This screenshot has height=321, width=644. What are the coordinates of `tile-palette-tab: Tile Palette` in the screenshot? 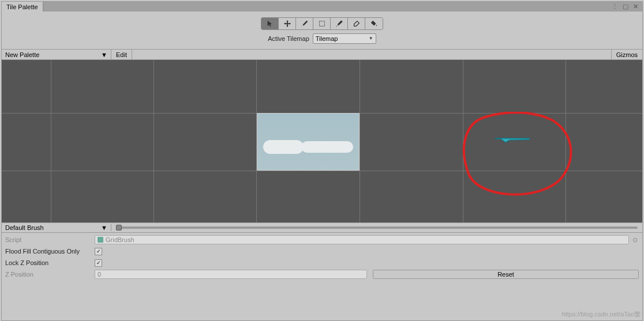 It's located at (23, 7).